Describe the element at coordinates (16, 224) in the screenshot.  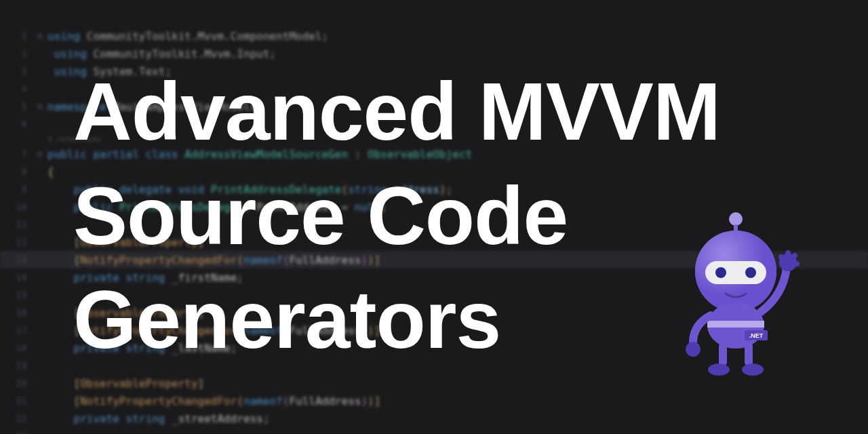
I see `line-number: 11` at that location.